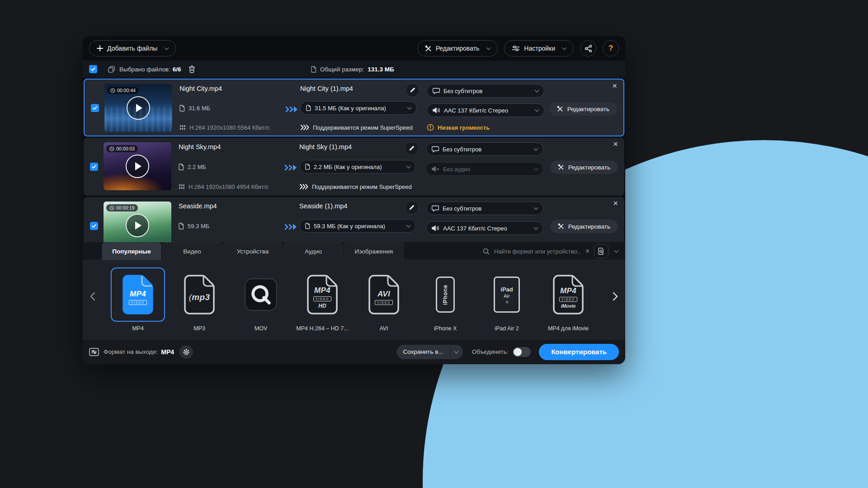  I want to click on tab-video: Видео, so click(192, 251).